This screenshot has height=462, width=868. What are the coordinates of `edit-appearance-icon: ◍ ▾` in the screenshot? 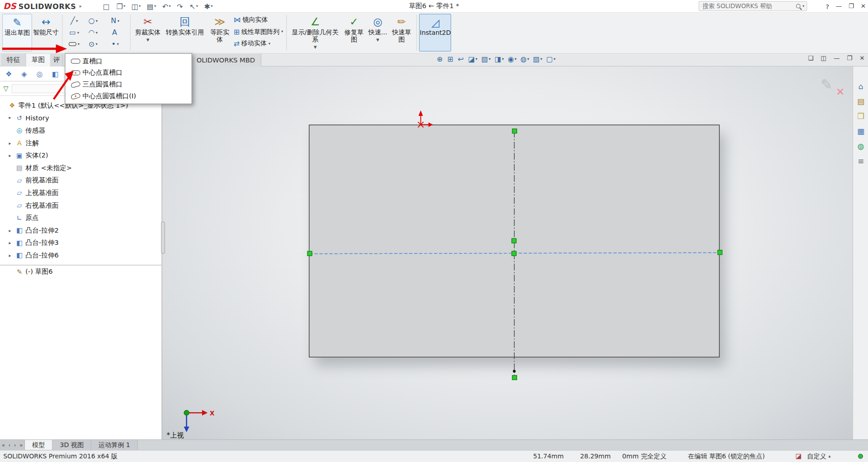 It's located at (525, 59).